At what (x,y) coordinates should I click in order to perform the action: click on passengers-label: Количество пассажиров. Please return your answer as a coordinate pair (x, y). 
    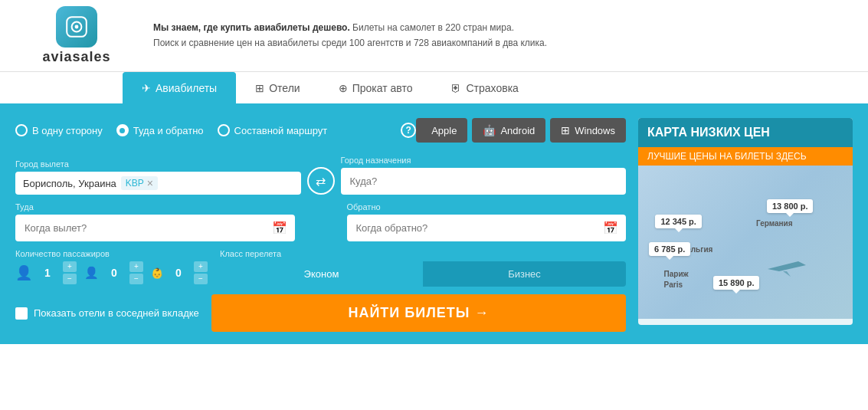
    Looking at the image, I should click on (112, 254).